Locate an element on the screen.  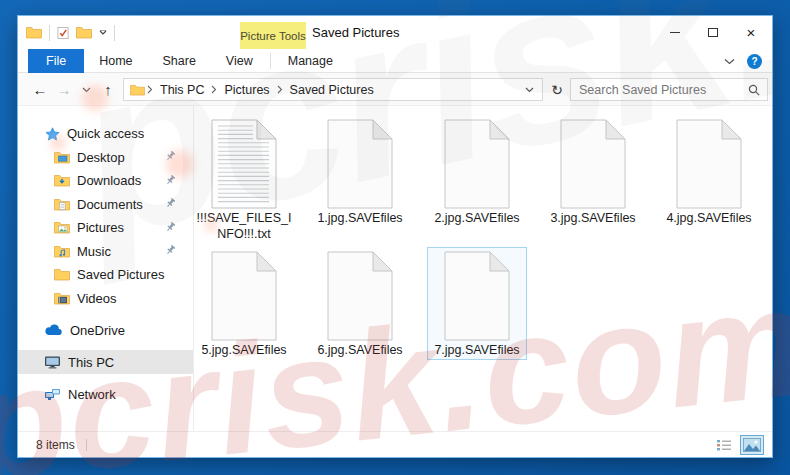
folder-pictures-icon is located at coordinates (62, 228).